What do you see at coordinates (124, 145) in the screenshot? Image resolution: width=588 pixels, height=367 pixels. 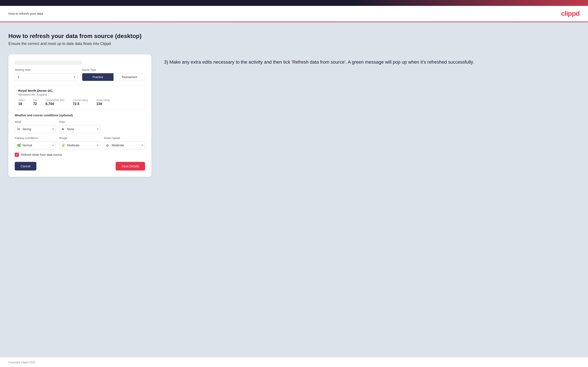 I see `green-speed-select: Moderate Slow Fast` at bounding box center [124, 145].